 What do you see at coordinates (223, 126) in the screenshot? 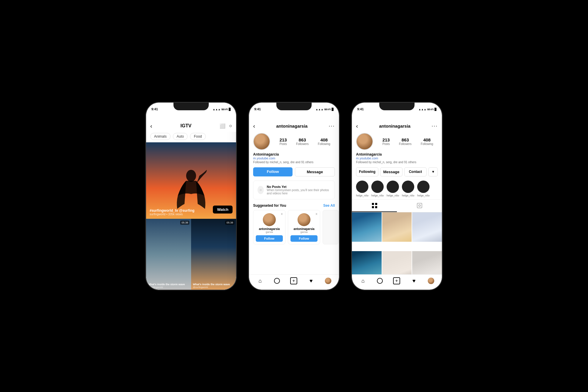
I see `cast-icon: ⬜` at bounding box center [223, 126].